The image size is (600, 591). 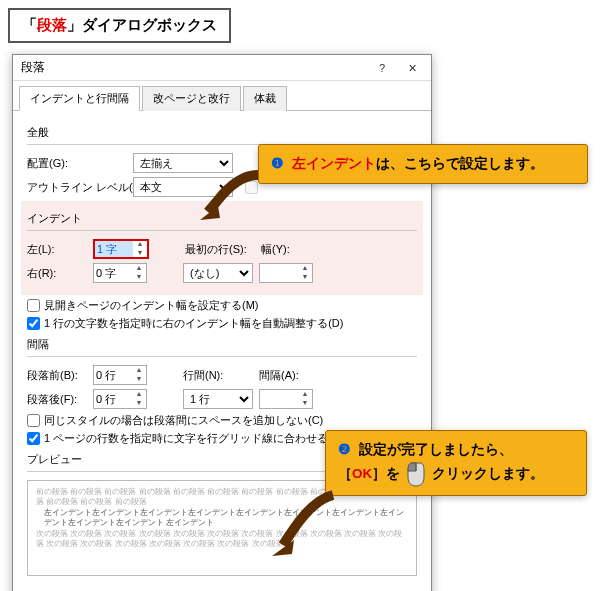 I want to click on first-line-label: 最初の行(S):, so click(x=220, y=250).